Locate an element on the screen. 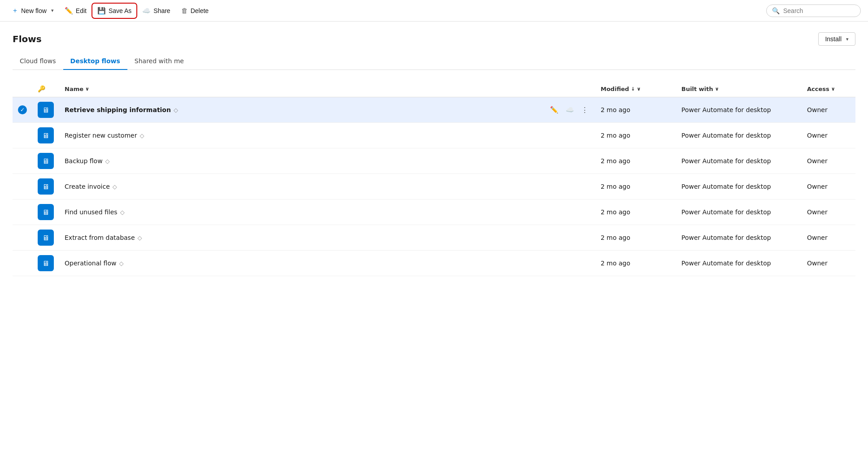 This screenshot has height=451, width=868. page-title: Flows is located at coordinates (27, 39).